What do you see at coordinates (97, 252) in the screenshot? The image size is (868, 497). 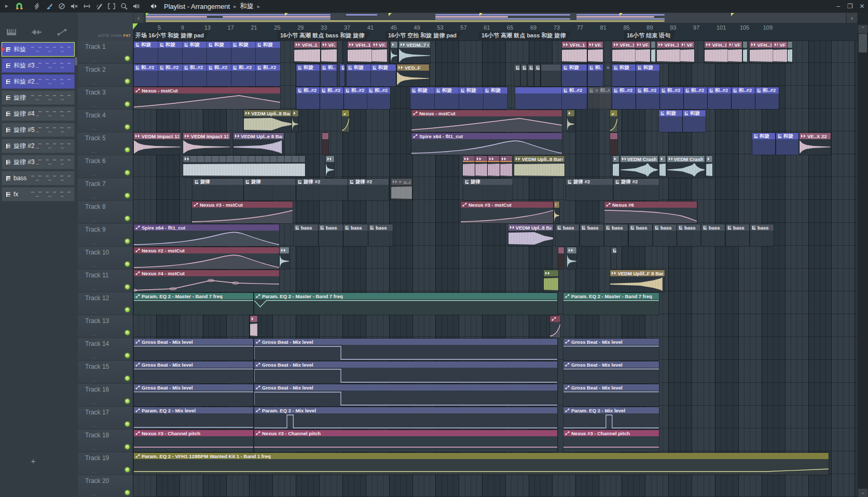 I see `track-name: Track 10` at bounding box center [97, 252].